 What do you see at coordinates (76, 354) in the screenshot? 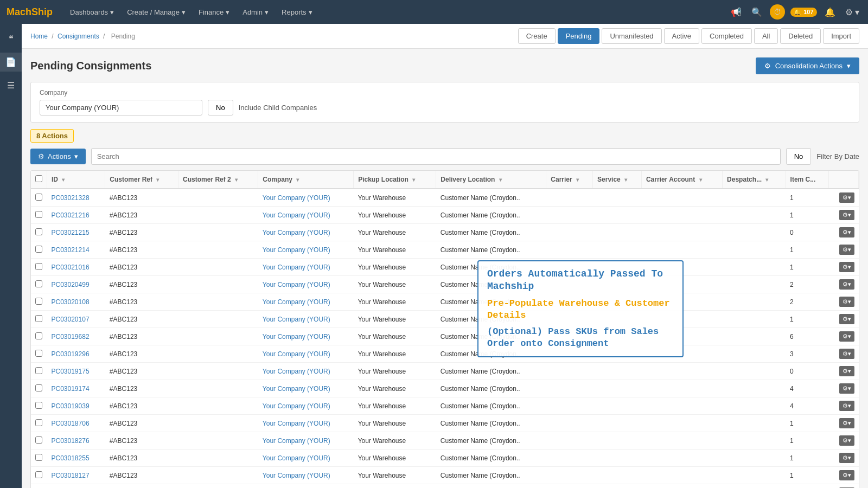
I see `row-id: PC03019296` at bounding box center [76, 354].